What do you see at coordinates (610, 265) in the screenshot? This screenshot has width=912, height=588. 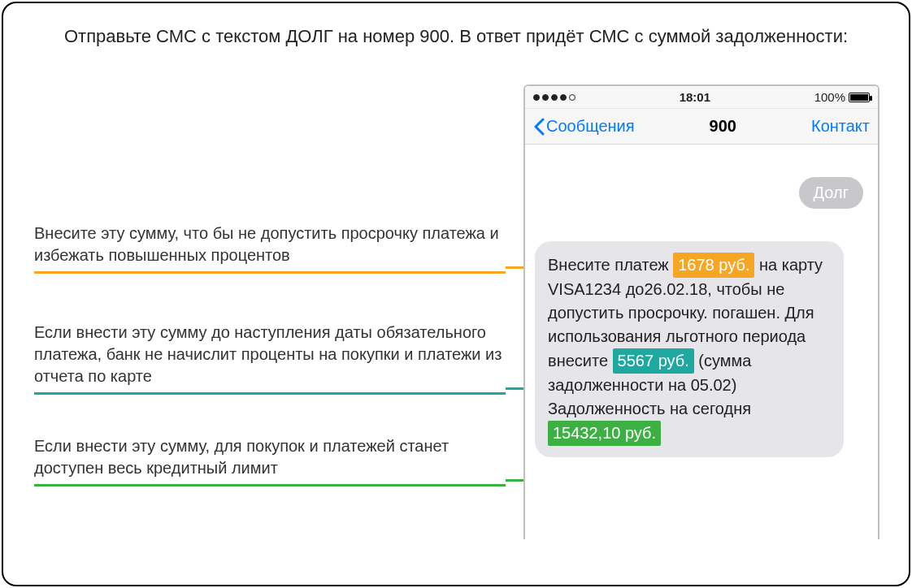 I see `sms-text: Внесите платеж` at bounding box center [610, 265].